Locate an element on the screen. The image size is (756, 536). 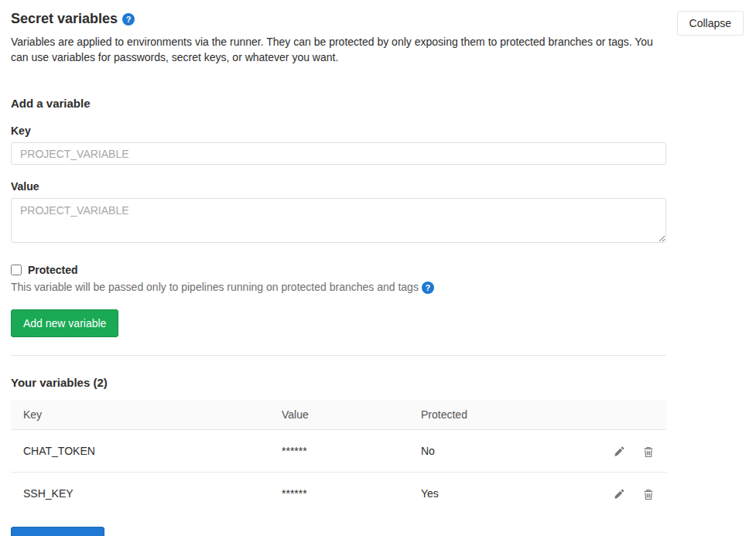
section-header: Secret variables ? Collapse Variables ar… is located at coordinates (378, 38).